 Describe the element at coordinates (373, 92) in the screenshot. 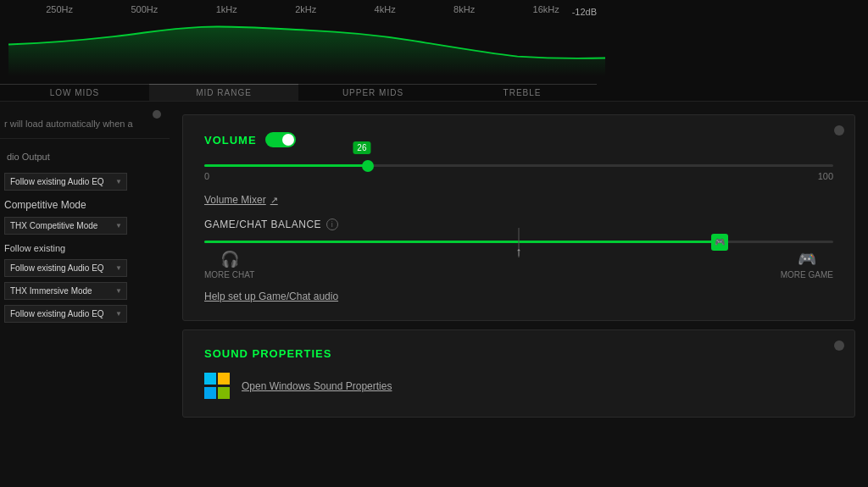

I see `band-upper-mids: UPPER MIDS` at that location.